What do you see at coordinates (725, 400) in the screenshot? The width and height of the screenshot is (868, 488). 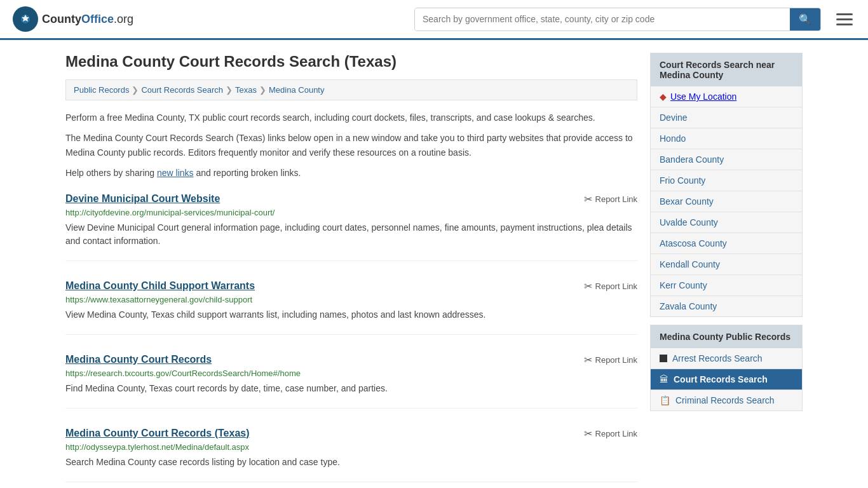 I see `public-records-link-2: Criminal Records Search` at bounding box center [725, 400].